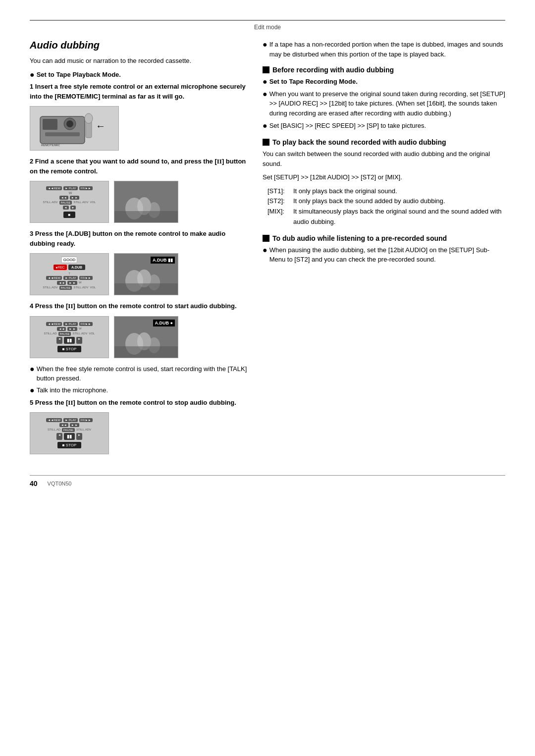  Describe the element at coordinates (268, 27) in the screenshot. I see `header-mode-label: Edit mode` at that location.